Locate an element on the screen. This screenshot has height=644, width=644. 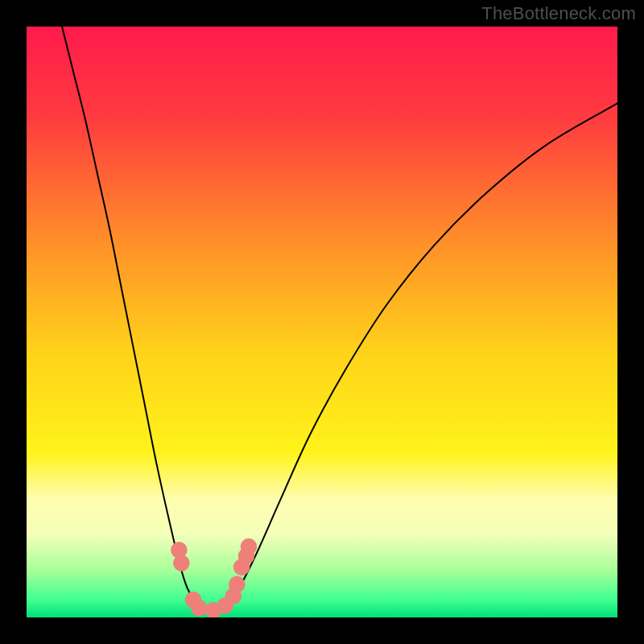
watermark-text: TheBottleneck.com is located at coordinates (559, 14).